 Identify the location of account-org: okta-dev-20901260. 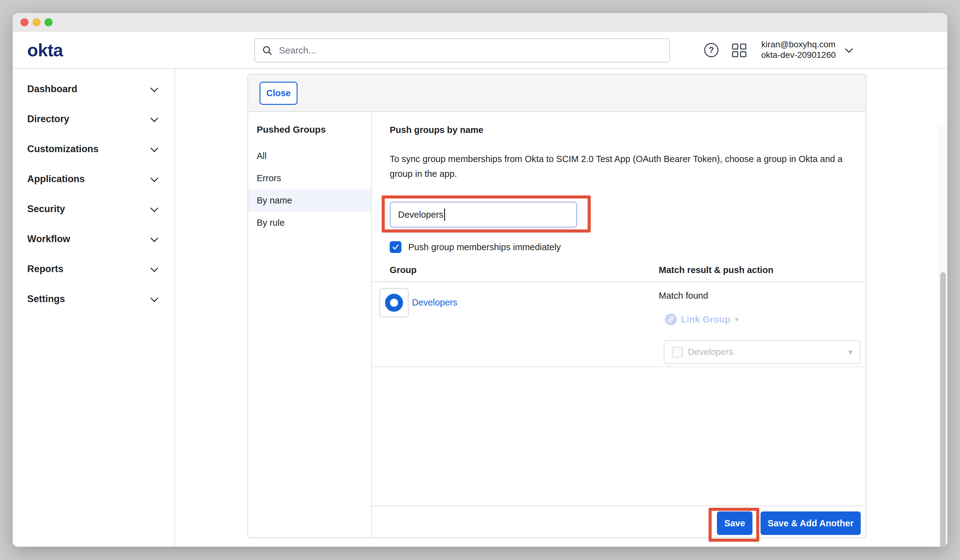
(798, 55).